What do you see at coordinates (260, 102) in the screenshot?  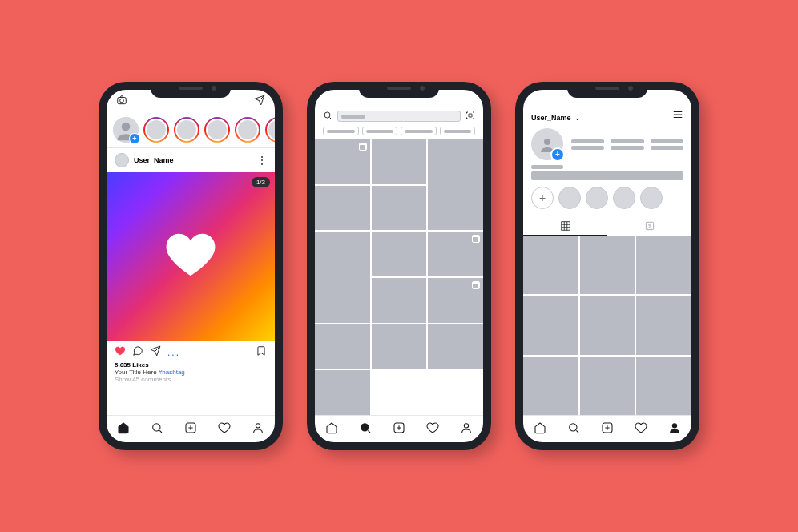 I see `send-icon` at bounding box center [260, 102].